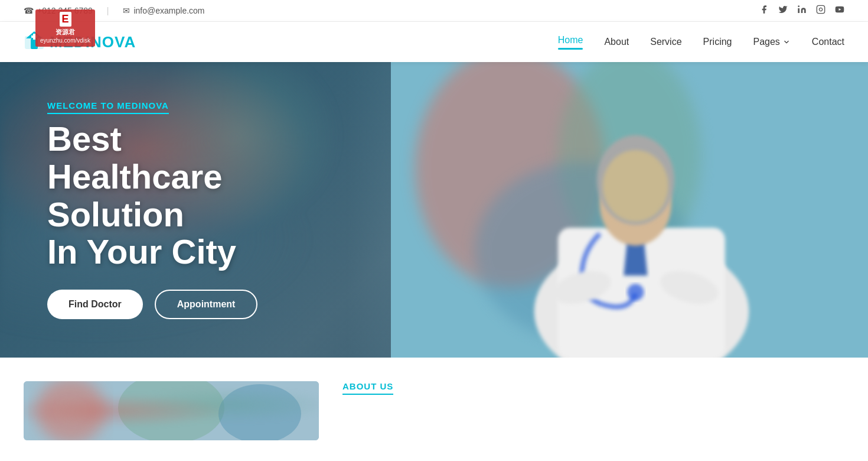 This screenshot has width=868, height=461. Describe the element at coordinates (718, 42) in the screenshot. I see `nav-pricing: Pricing` at that location.